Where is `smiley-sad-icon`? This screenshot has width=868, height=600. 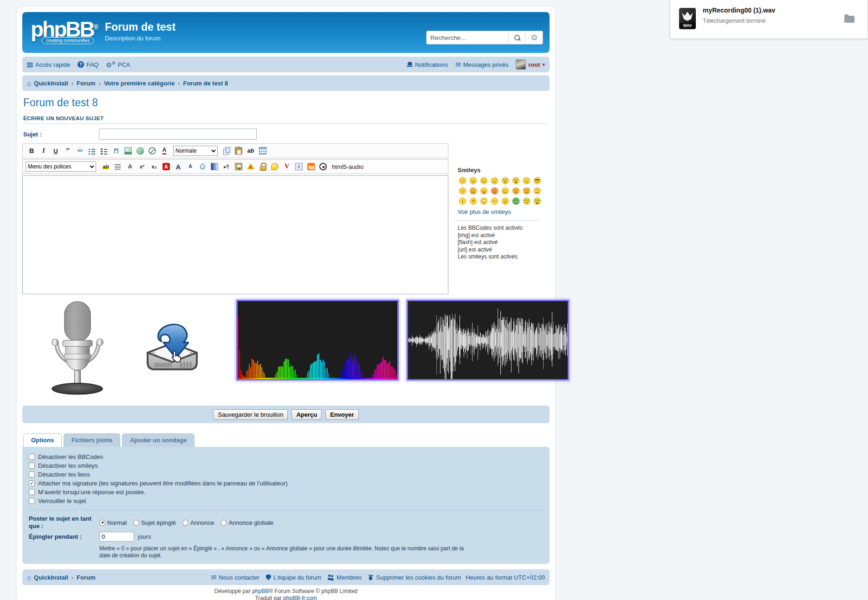 smiley-sad-icon is located at coordinates (495, 181).